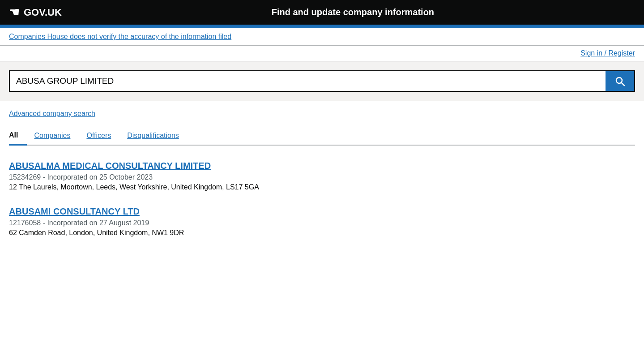 Image resolution: width=644 pixels, height=352 pixels. I want to click on site-title: Find and update company information, so click(353, 13).